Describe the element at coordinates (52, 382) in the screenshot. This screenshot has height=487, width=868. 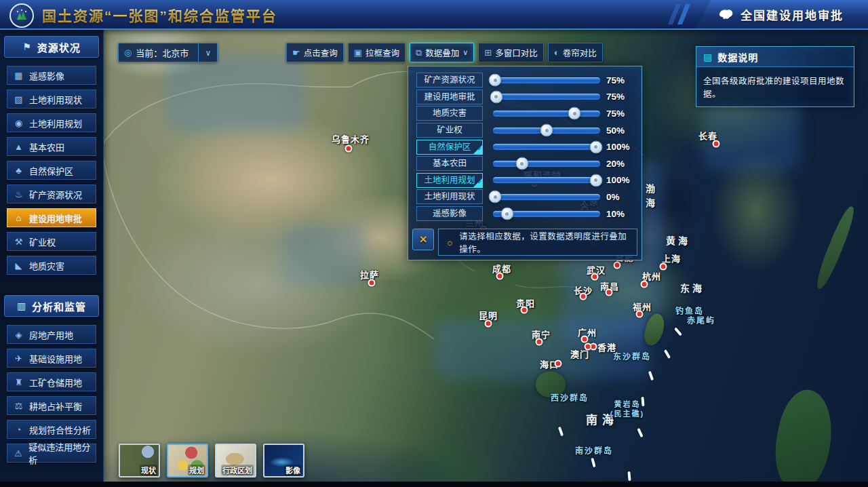
I see `sidebar-item: ♜工矿仓储用地` at that location.